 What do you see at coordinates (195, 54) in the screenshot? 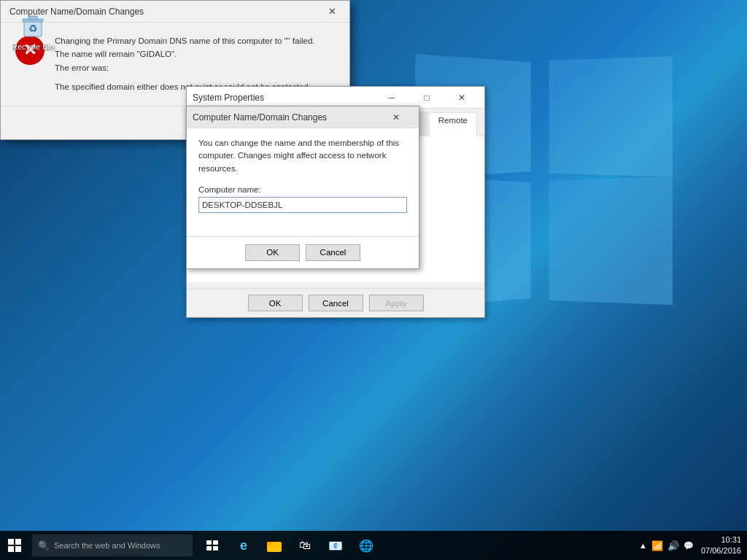
I see `error-line2: The name will remain "GIDALO".` at bounding box center [195, 54].